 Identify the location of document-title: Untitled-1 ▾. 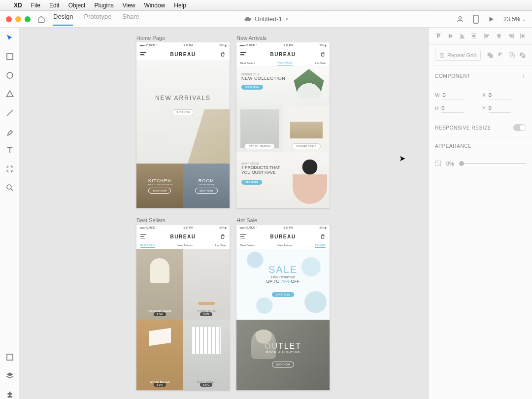
(266, 19).